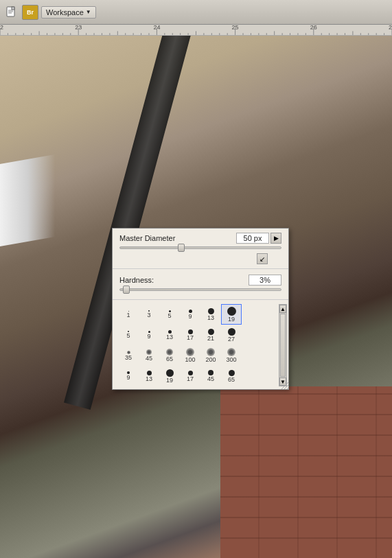 The height and width of the screenshot is (558, 392). Describe the element at coordinates (231, 339) in the screenshot. I see `brush-size-label: 27` at that location.